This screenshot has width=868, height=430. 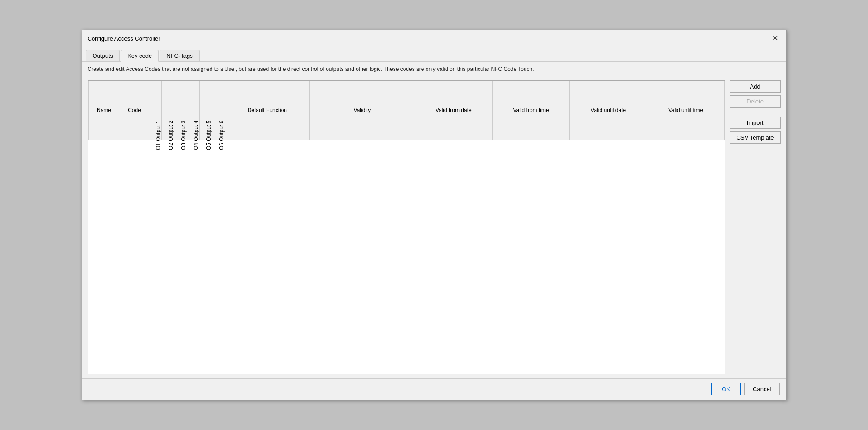 What do you see at coordinates (140, 56) in the screenshot?
I see `tab-keycode: Key code` at bounding box center [140, 56].